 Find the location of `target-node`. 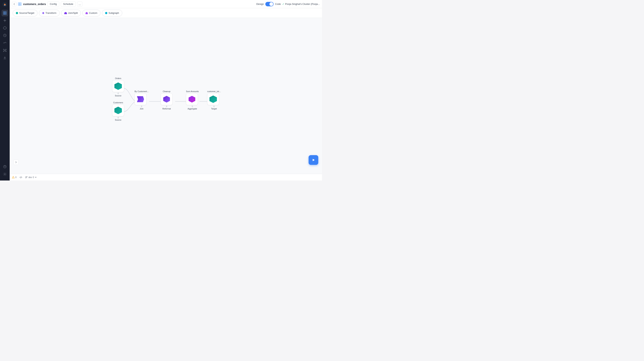

target-node is located at coordinates (213, 99).